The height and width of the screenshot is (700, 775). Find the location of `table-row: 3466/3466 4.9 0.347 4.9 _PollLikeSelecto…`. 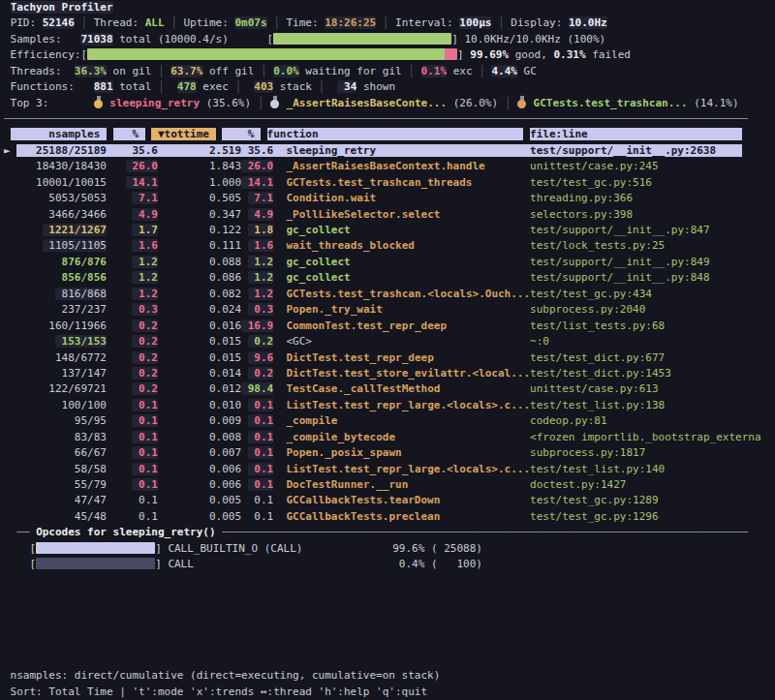

table-row: 3466/3466 4.9 0.347 4.9 _PollLikeSelecto… is located at coordinates (318, 215).